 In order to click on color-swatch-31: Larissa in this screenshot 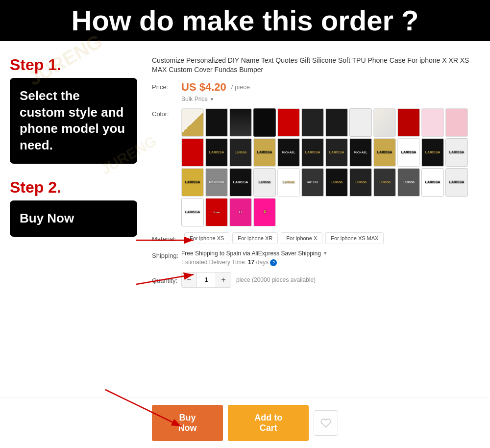, I will do `click(337, 182)`.